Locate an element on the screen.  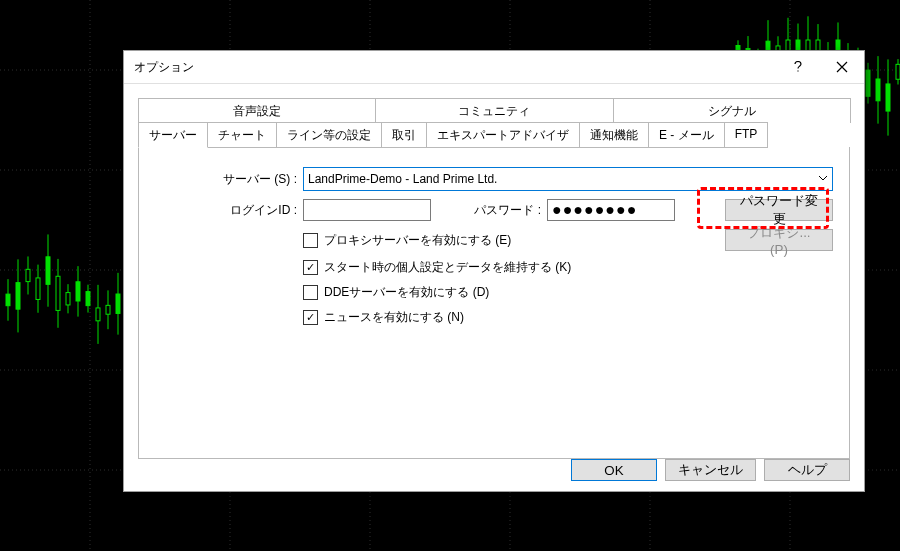
server-select-value: LandPrime-Demo - Land Prime Ltd. is located at coordinates (402, 179).